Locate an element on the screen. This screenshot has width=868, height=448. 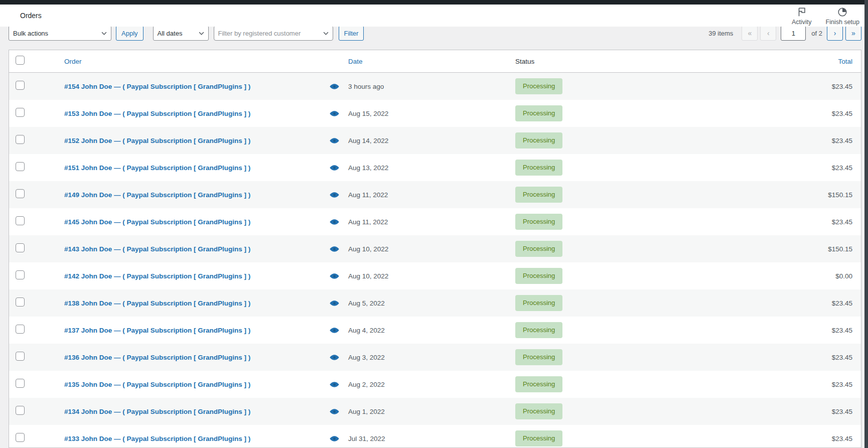
order-date: Aug 1, 2022 is located at coordinates (431, 411).